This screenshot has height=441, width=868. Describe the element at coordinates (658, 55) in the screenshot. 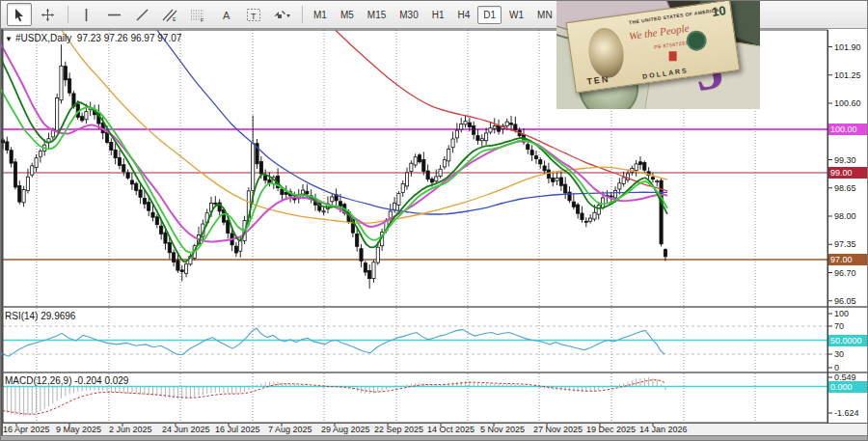

I see `dollar-bills-photo: 5 THE UNITED STATES OF AMERICA PB 875972…` at that location.